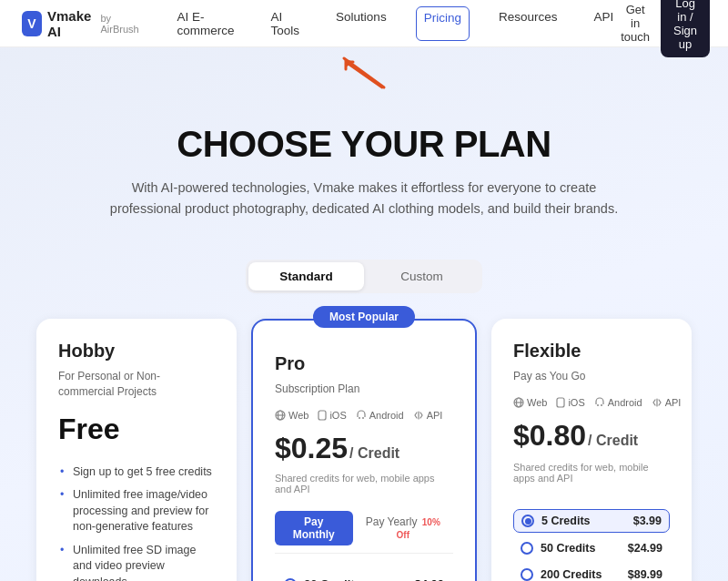 The width and height of the screenshot is (728, 581). What do you see at coordinates (364, 277) in the screenshot?
I see `toggle-wrap: Standard Custom` at bounding box center [364, 277].